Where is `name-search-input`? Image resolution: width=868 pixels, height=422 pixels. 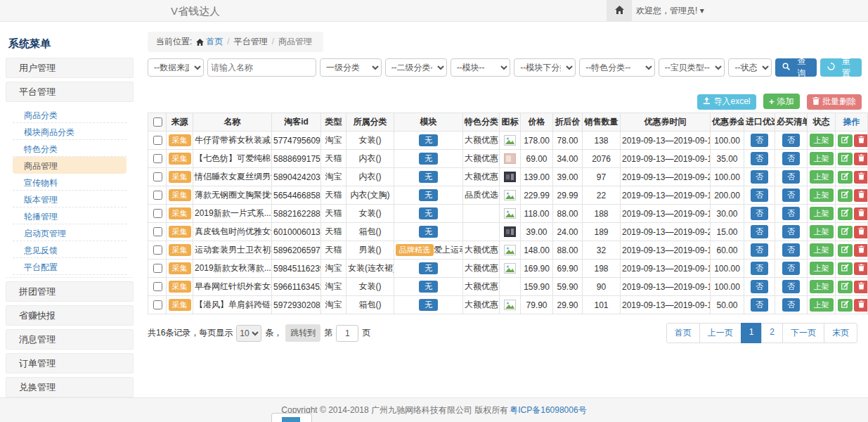 name-search-input is located at coordinates (261, 68).